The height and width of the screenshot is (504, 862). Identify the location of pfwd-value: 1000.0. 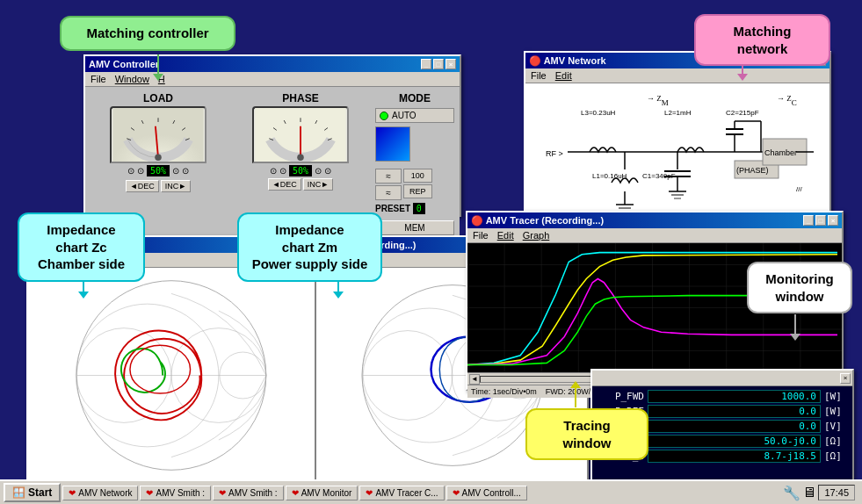
(735, 397).